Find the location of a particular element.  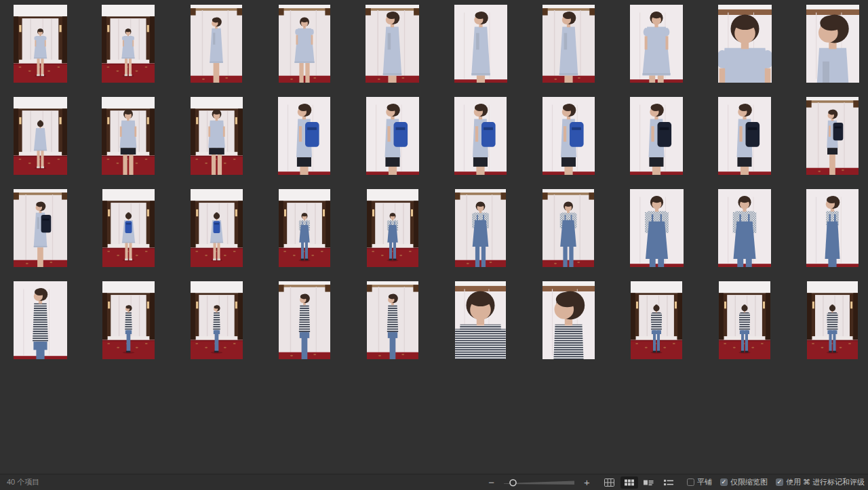

status-bar-controls: − + is located at coordinates (675, 483).